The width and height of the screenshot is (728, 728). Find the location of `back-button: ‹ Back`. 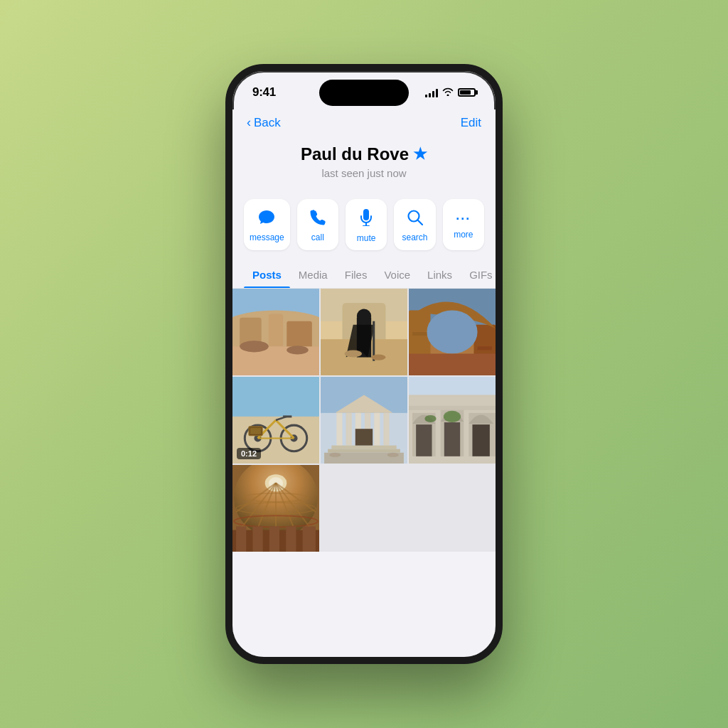

back-button: ‹ Back is located at coordinates (264, 122).